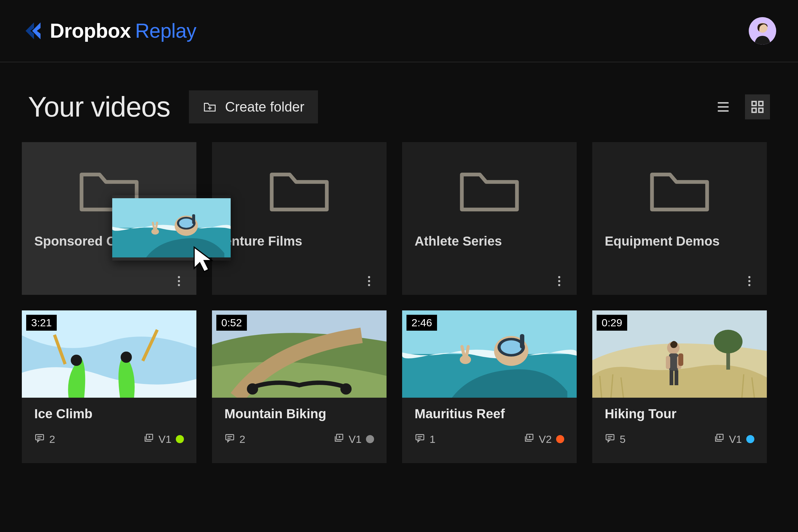  What do you see at coordinates (425, 439) in the screenshot?
I see `comment-count: 1` at bounding box center [425, 439].